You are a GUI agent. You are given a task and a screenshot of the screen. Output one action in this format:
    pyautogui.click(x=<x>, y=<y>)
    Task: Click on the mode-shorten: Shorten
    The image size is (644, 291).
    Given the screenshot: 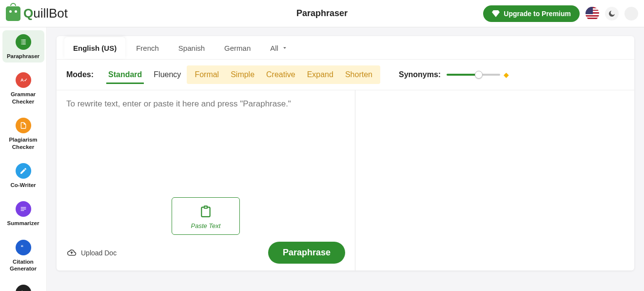 What is the action you would take?
    pyautogui.click(x=359, y=75)
    